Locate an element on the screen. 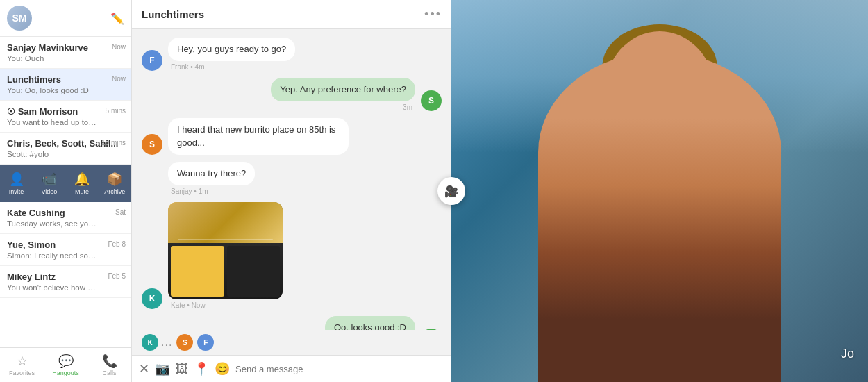  mute-button: 🔔 Mute is located at coordinates (82, 183).